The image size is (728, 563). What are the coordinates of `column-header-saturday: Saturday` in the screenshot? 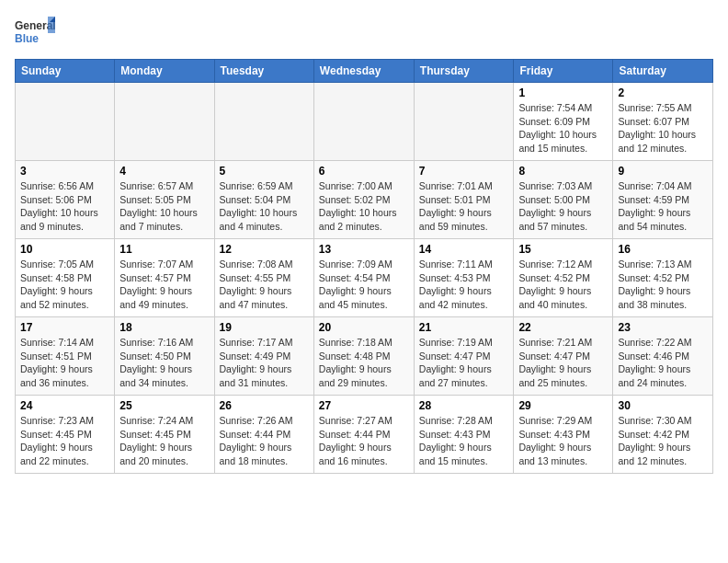 It's located at (664, 72).